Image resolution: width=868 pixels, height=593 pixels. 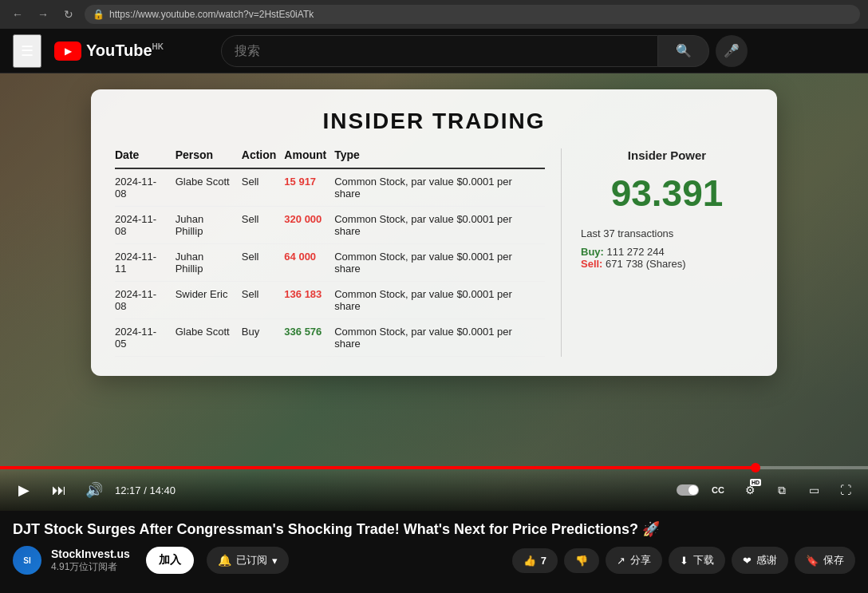 I want to click on autoplay-knob, so click(x=693, y=490).